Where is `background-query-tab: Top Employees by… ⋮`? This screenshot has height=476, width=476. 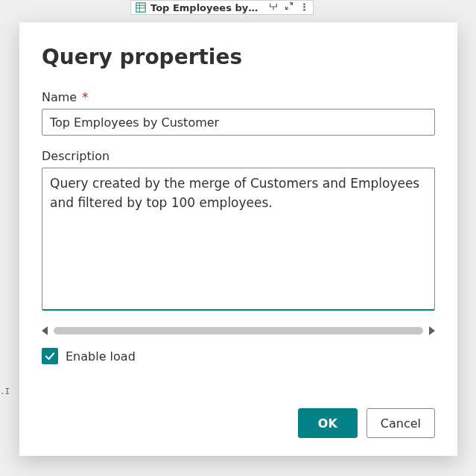
background-query-tab: Top Employees by… ⋮ is located at coordinates (222, 7).